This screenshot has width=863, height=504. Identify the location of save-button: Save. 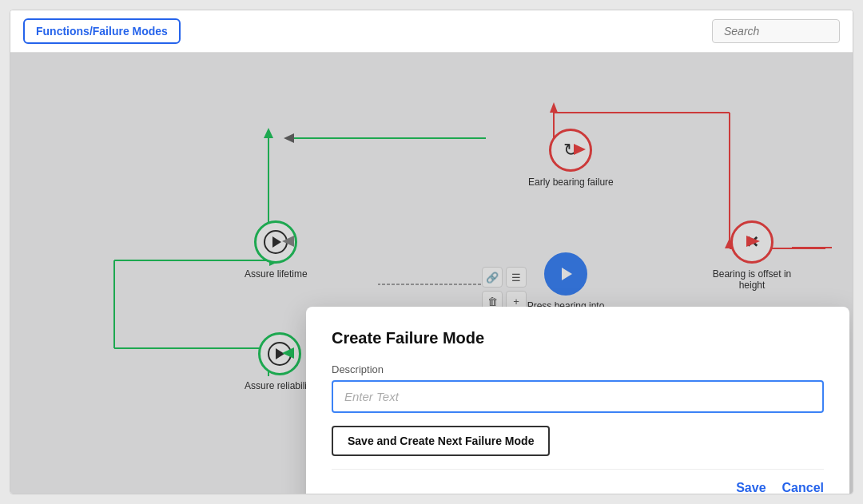
(751, 487).